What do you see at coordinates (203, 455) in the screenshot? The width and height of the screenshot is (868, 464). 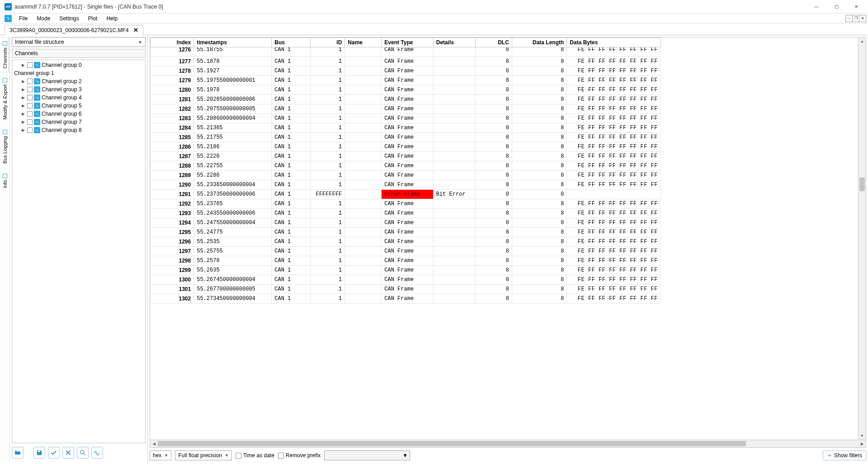 I see `precision-combo: Full float precision ▼` at bounding box center [203, 455].